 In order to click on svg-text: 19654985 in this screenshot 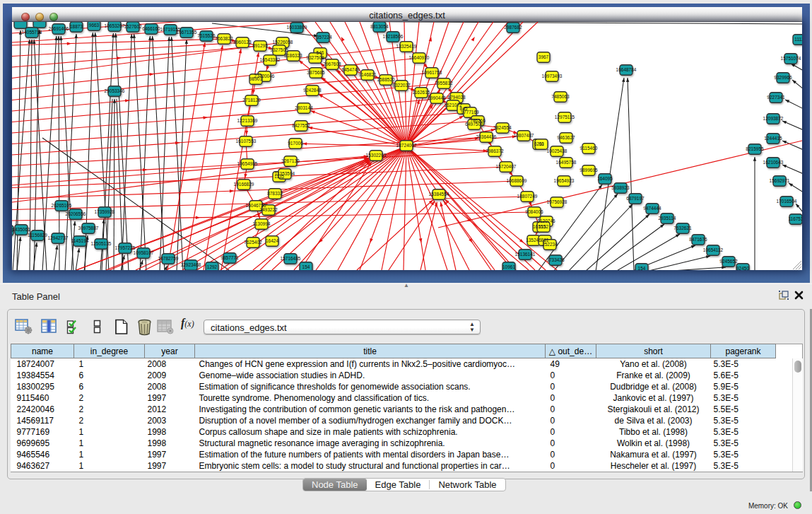, I will do `click(247, 164)`.